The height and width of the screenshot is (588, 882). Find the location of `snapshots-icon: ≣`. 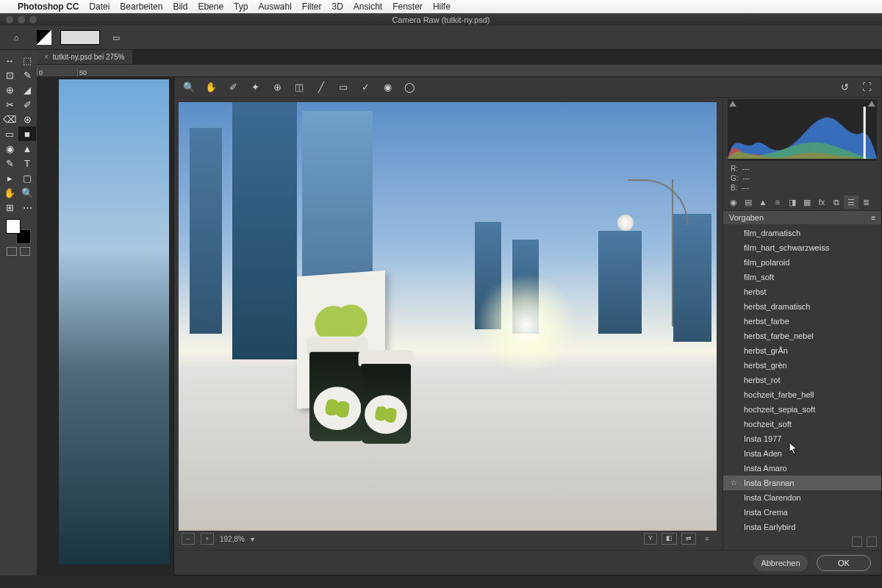

snapshots-icon: ≣ is located at coordinates (866, 202).